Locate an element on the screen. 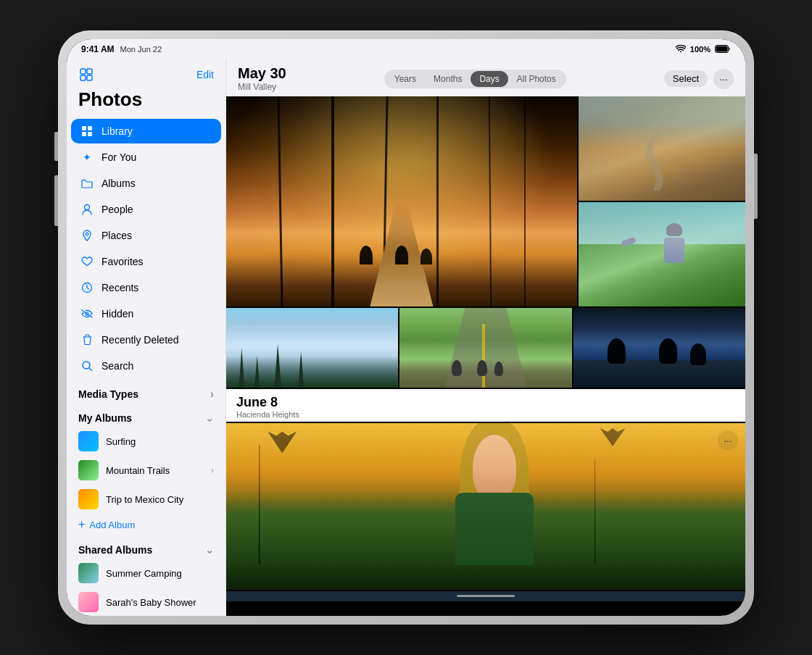 This screenshot has width=812, height=655. tab-months: Months is located at coordinates (448, 79).